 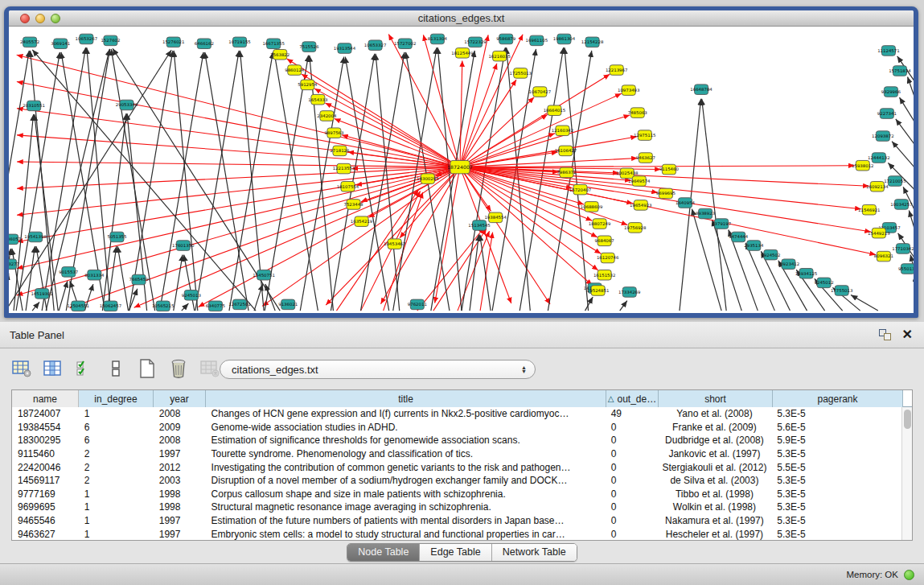 What do you see at coordinates (428, 179) in the screenshot?
I see `graph-node-yellow: 18300295` at bounding box center [428, 179].